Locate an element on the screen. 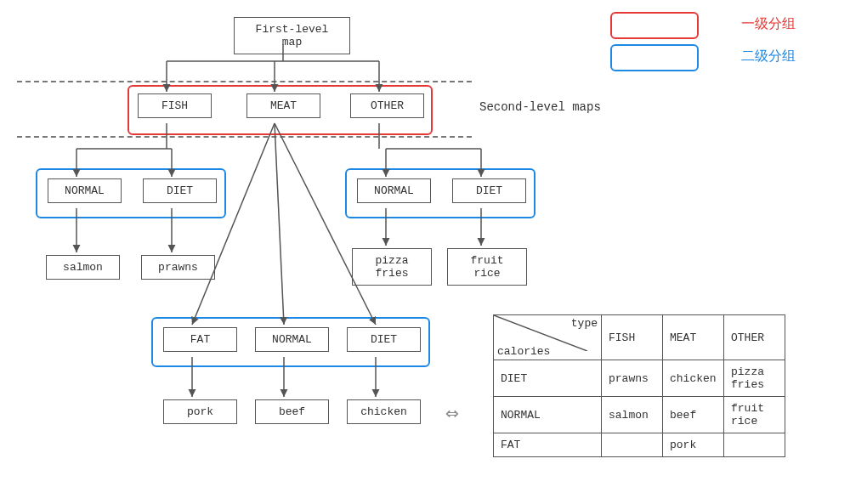 The image size is (850, 504). leaf-pizza-fries: pizza fries is located at coordinates (392, 267).